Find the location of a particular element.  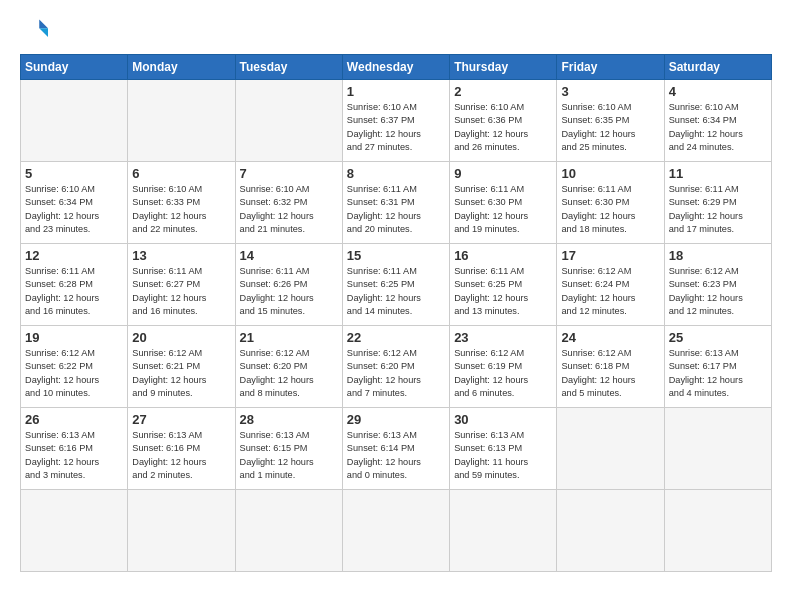

day-info: Sunrise: 6:13 AM Sunset: 6:15 PM Dayligh… is located at coordinates (289, 456).